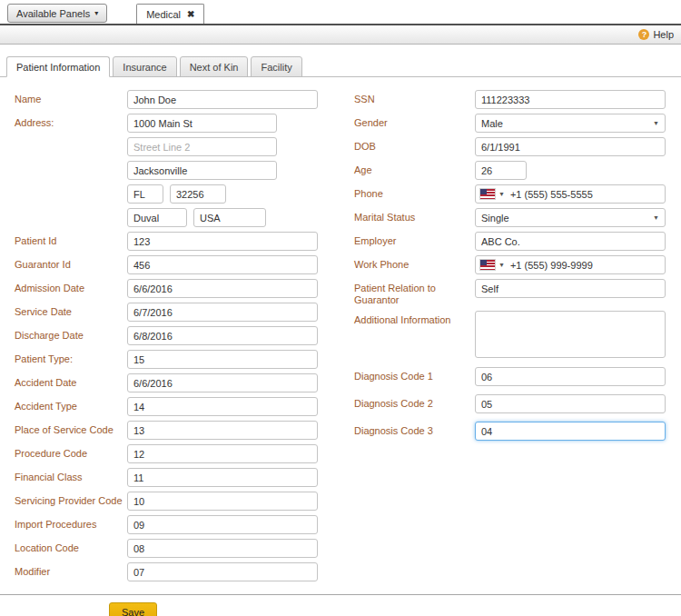 This screenshot has height=616, width=681. Describe the element at coordinates (518, 194) in the screenshot. I see `field-phone: Phone ▼ +1 (555) 555-5555` at that location.